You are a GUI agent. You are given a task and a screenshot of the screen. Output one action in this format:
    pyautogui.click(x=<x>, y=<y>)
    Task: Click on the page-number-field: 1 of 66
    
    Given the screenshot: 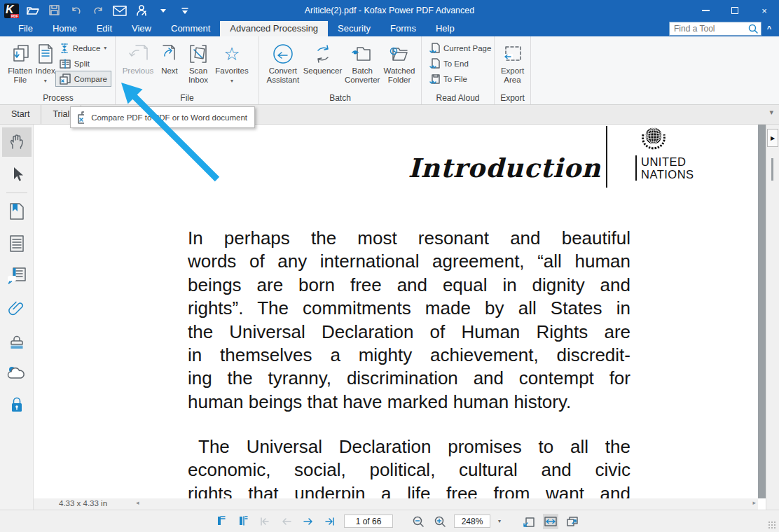 What is the action you would take?
    pyautogui.click(x=368, y=521)
    